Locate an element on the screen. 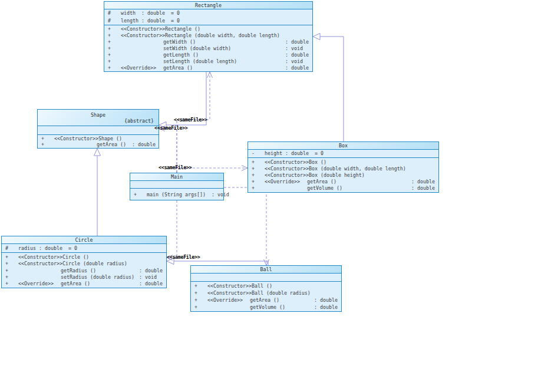 Image resolution: width=551 pixels, height=392 pixels. method-signature: setLength (double length) is located at coordinates (200, 61).